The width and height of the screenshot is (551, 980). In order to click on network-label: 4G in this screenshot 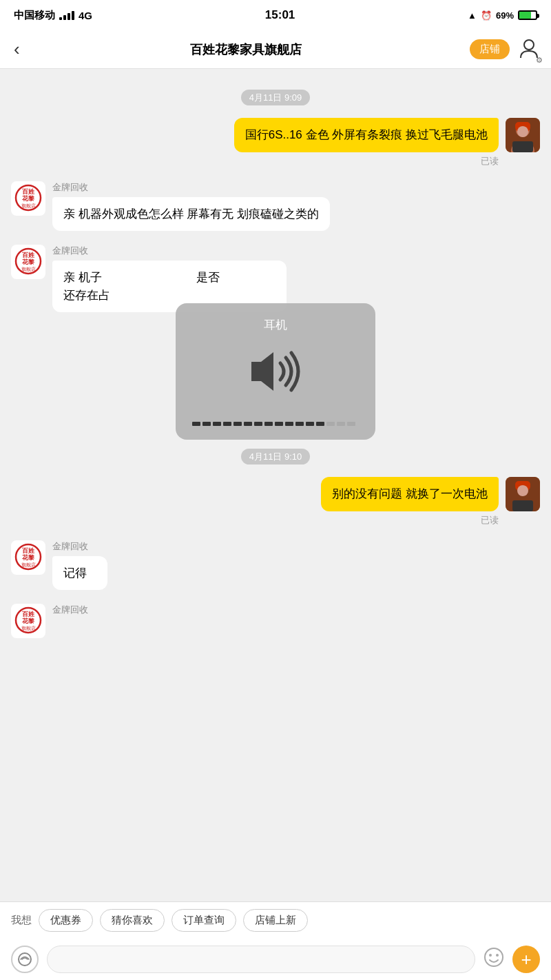, I will do `click(85, 15)`.